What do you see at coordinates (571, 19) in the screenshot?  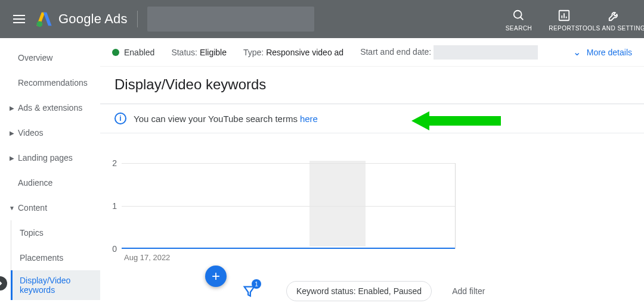 I see `header-actions: SEARCH REPORTS TOOLS AND SETTINGS` at bounding box center [571, 19].